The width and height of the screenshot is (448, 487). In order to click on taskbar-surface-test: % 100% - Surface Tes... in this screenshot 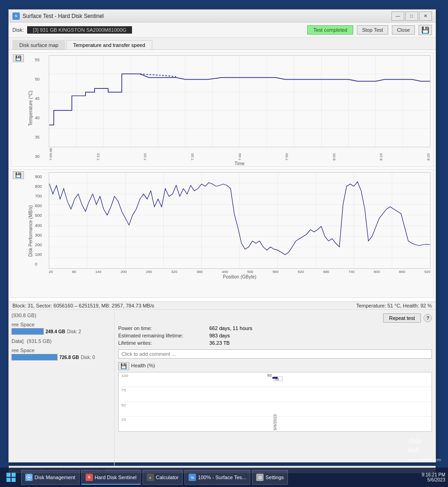, I will do `click(217, 477)`.